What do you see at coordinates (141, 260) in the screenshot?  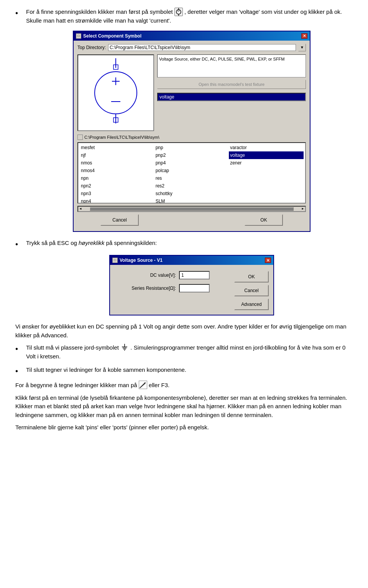 I see `vs-dialog-title: Voltage Source - V1` at bounding box center [141, 260].